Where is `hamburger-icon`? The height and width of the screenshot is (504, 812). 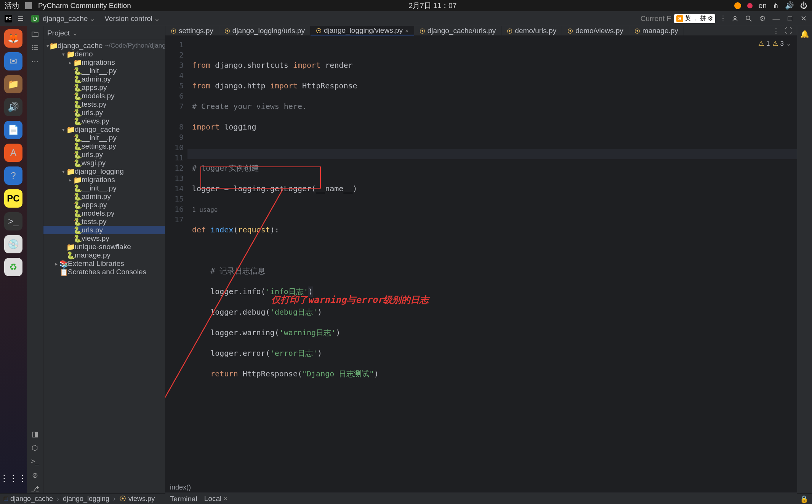 hamburger-icon is located at coordinates (21, 19).